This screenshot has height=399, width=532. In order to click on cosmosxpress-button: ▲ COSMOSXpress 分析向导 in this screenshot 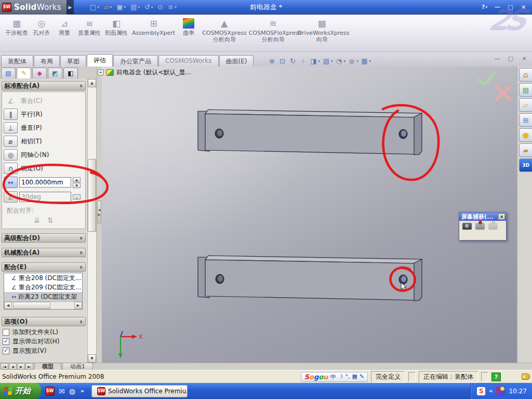, I will do `click(224, 30)`.